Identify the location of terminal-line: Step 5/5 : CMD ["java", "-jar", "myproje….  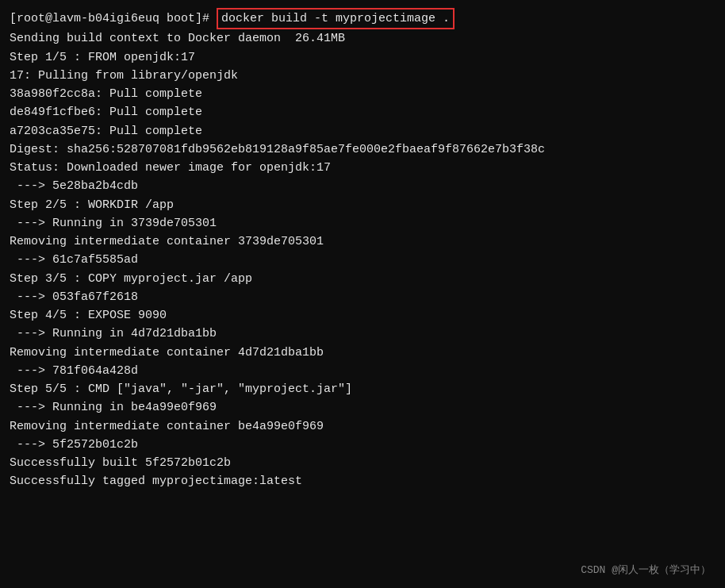
(362, 389).